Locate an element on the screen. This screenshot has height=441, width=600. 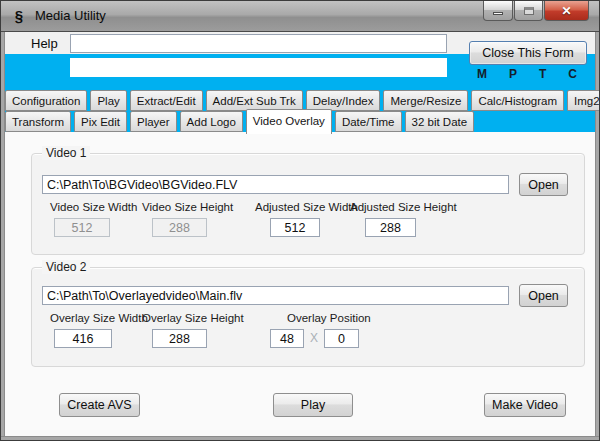
tab-player: Player is located at coordinates (154, 122).